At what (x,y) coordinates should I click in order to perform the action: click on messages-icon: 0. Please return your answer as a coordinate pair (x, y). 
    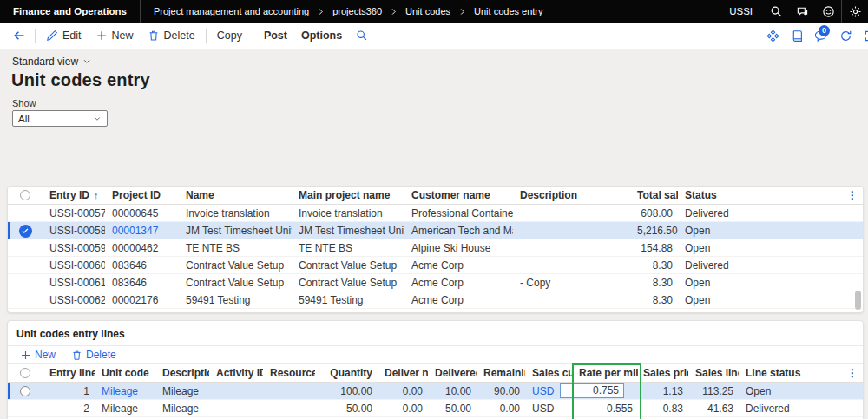
    Looking at the image, I should click on (821, 36).